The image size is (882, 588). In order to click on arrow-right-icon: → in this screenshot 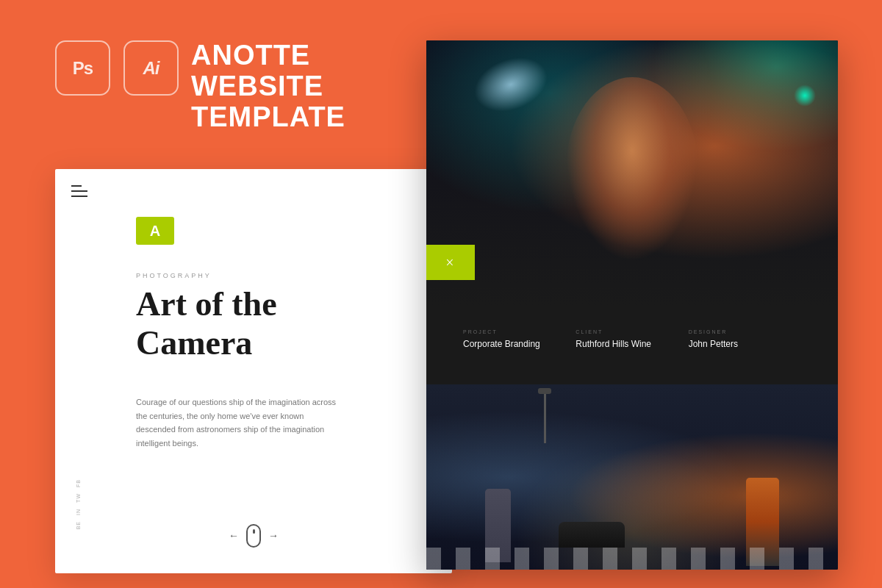, I will do `click(273, 536)`.